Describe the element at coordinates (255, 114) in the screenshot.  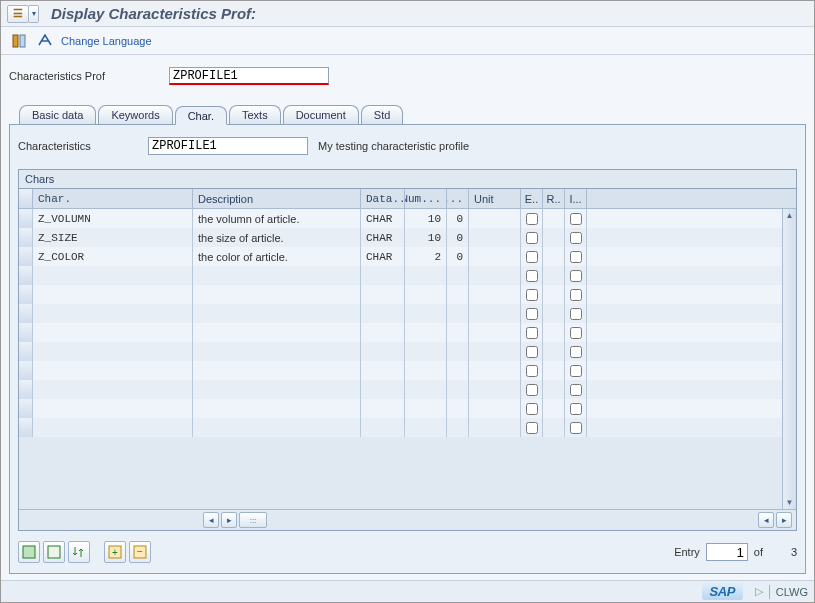
I see `tab-texts: Texts` at that location.